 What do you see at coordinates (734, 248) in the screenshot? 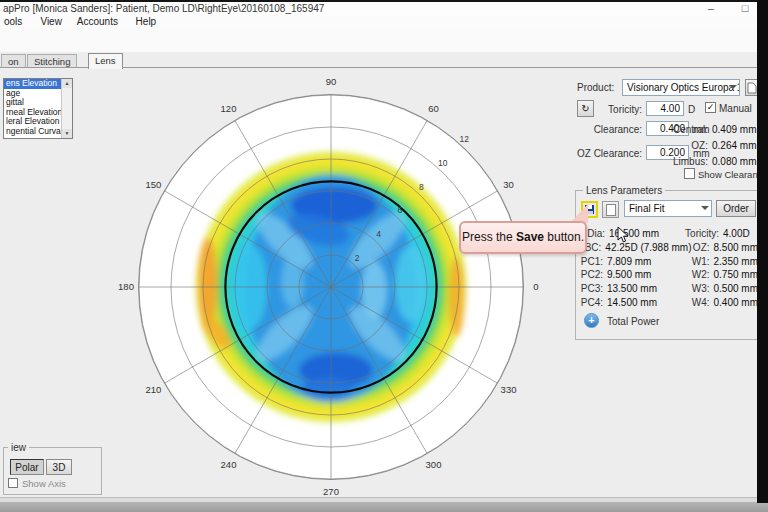
I see `param-value: 8.500 mm` at bounding box center [734, 248].